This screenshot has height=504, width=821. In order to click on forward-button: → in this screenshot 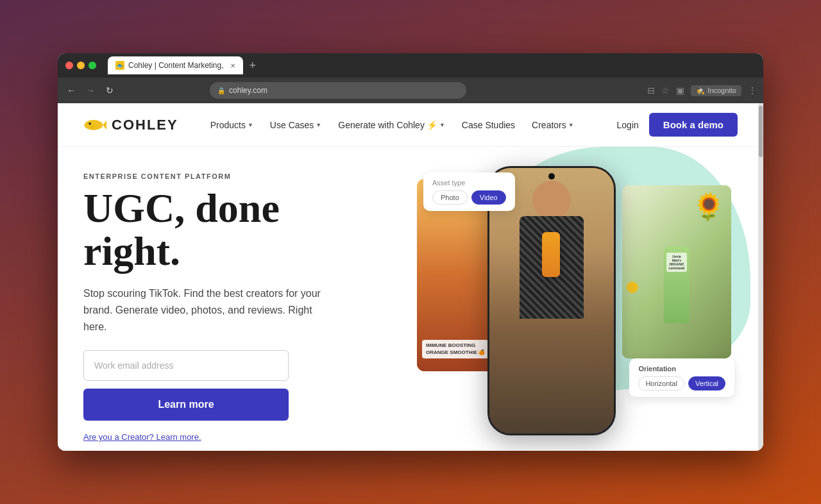, I will do `click(90, 90)`.